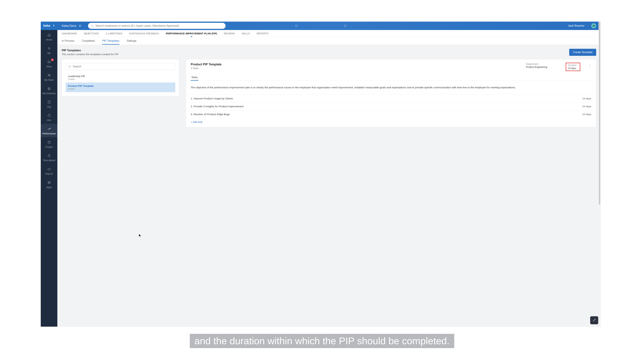 Image resolution: width=644 pixels, height=362 pixels. I want to click on more-menu-button, so click(590, 65).